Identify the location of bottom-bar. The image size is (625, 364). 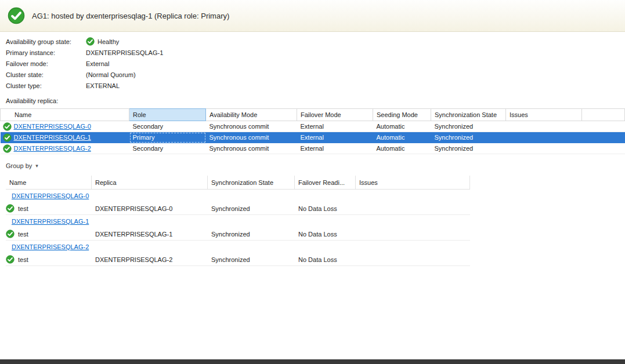
(312, 362).